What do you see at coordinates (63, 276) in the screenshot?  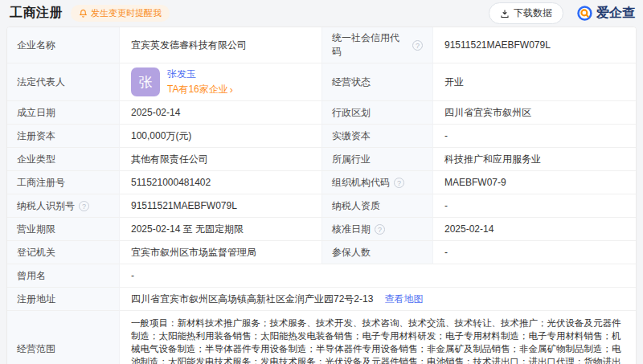 I see `former-name-label: 曾用名` at bounding box center [63, 276].